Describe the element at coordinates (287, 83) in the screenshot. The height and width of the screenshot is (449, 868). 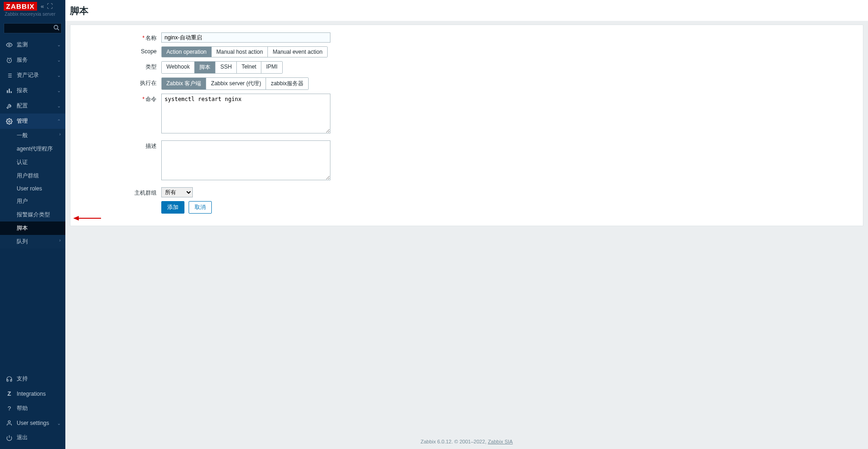
I see `execute-server: zabbix服务器` at that location.